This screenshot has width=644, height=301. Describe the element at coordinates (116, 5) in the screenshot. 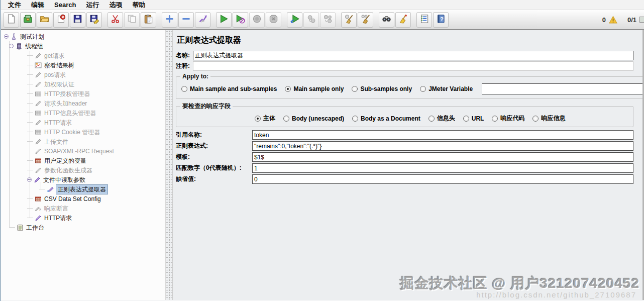

I see `menu-item-4: 选项` at that location.